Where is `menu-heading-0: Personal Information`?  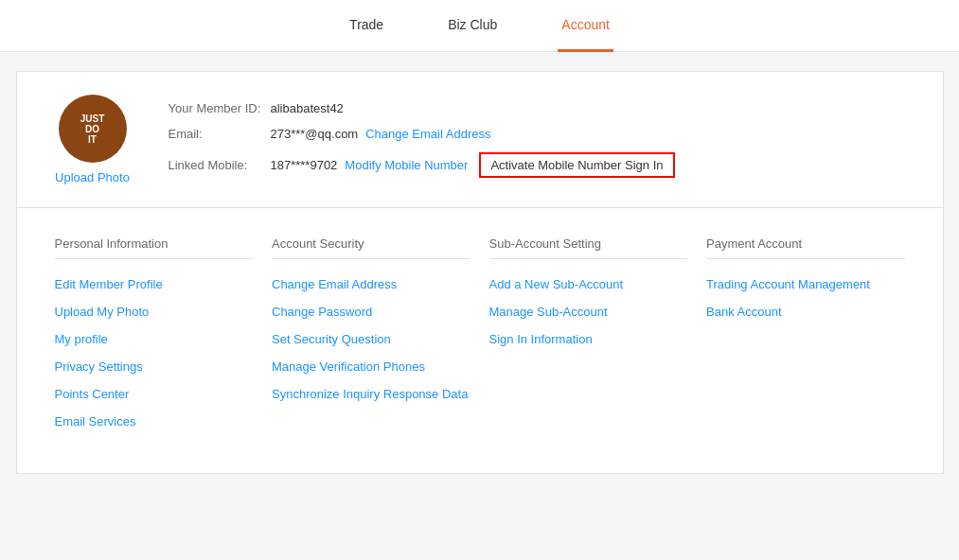
menu-heading-0: Personal Information is located at coordinates (154, 248).